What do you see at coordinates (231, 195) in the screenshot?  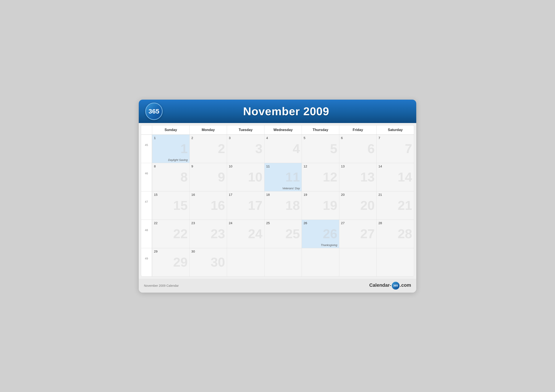 I see `cell-date-number: 17` at bounding box center [231, 195].